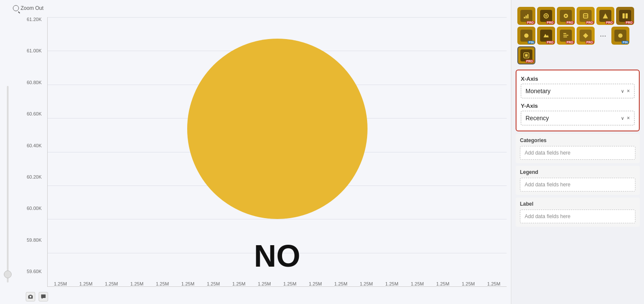 This screenshot has height=304, width=644. I want to click on categories-placeholder: Add data fields here, so click(548, 153).